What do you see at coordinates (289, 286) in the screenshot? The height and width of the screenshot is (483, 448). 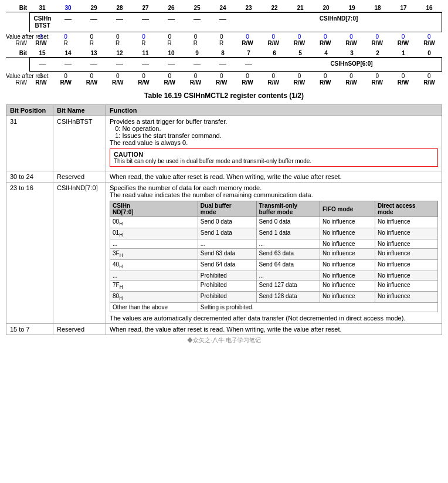 I see `inner-cell: Send 127 data` at bounding box center [289, 286].